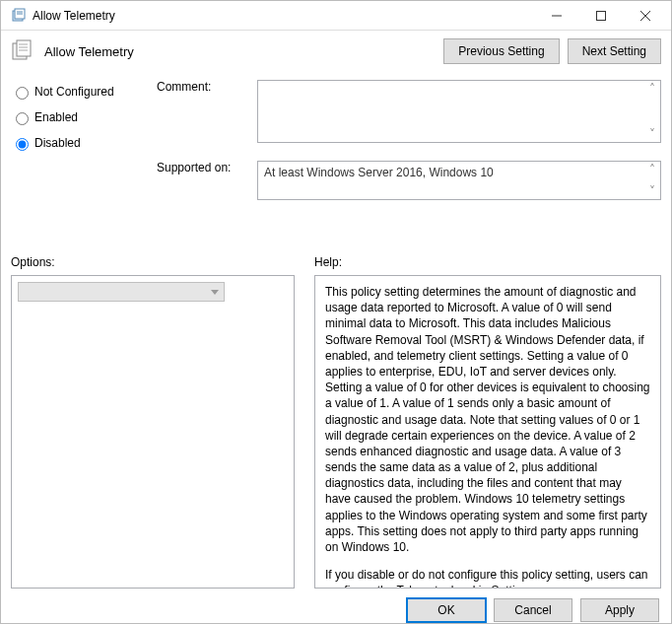  What do you see at coordinates (336, 51) in the screenshot?
I see `policy-header: Allow Telemetry Previous Setting Next Se…` at bounding box center [336, 51].